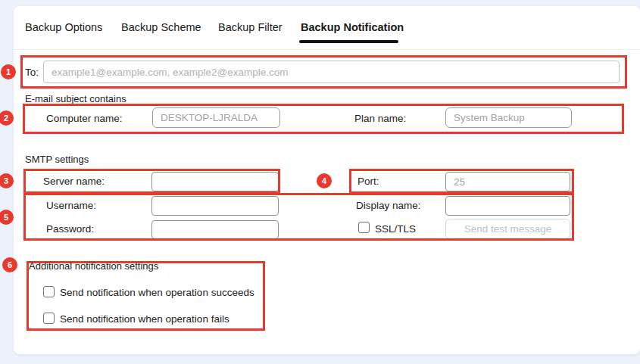 The height and width of the screenshot is (364, 640). I want to click on send-test-message-button: Send test message, so click(507, 229).